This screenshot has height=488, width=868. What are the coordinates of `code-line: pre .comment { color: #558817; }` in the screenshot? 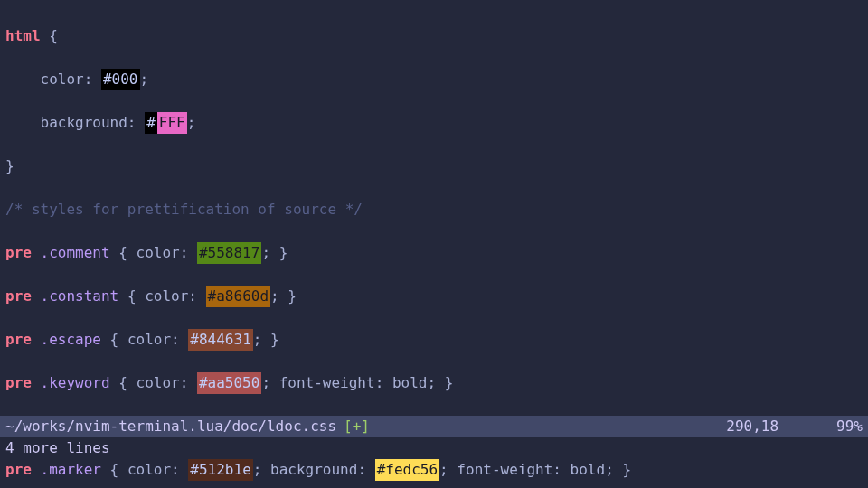 It's located at (434, 253).